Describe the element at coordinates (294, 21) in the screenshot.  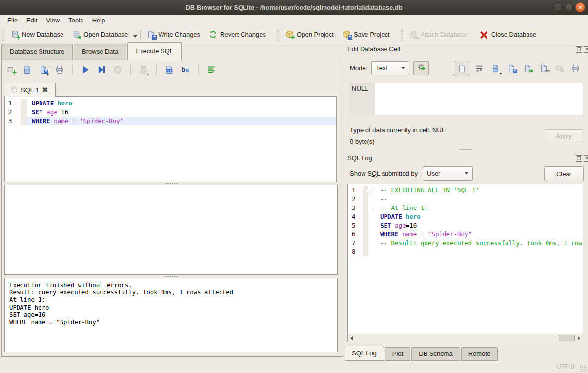
I see `menubar: File Edit View Tools Help` at that location.